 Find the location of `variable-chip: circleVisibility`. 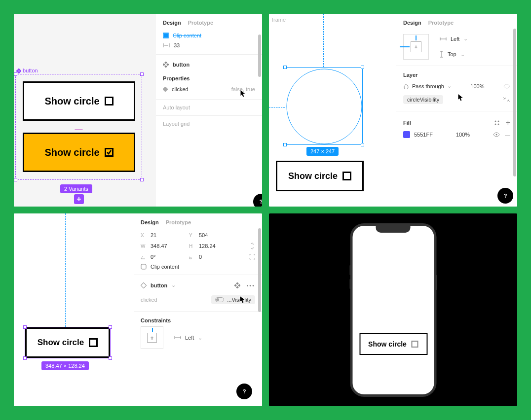

variable-chip: circleVisibility is located at coordinates (423, 100).